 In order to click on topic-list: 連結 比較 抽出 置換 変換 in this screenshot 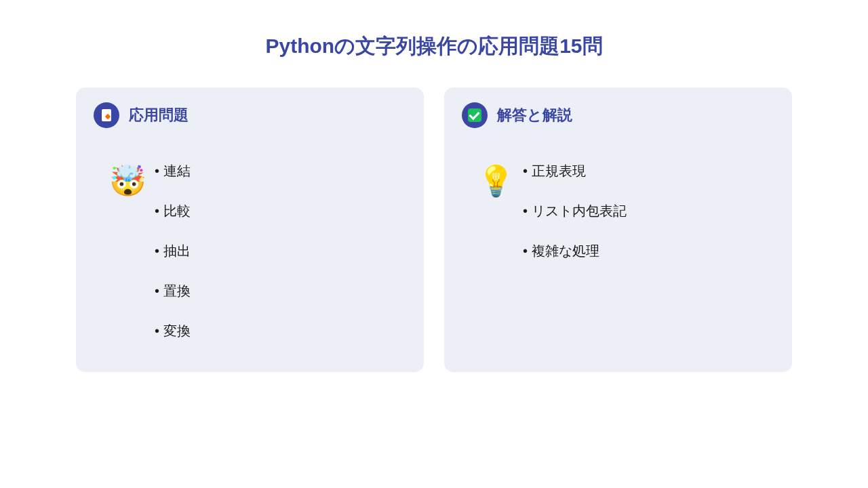, I will do `click(172, 249)`.